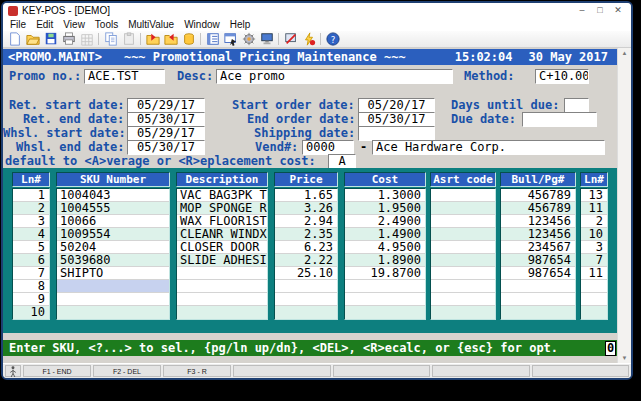 The image size is (641, 401). What do you see at coordinates (230, 40) in the screenshot?
I see `screen-select-icon` at bounding box center [230, 40].